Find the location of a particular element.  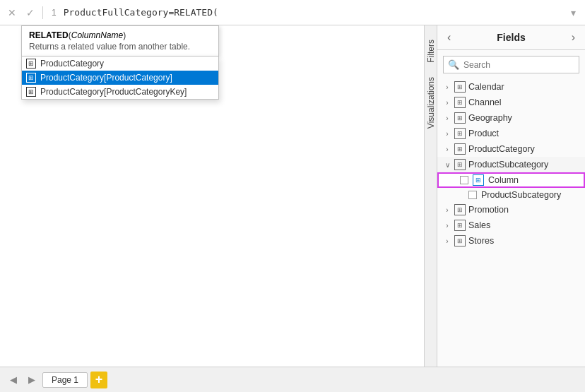

field-child-productsubcategory: ProductSubcategory is located at coordinates (512, 195).